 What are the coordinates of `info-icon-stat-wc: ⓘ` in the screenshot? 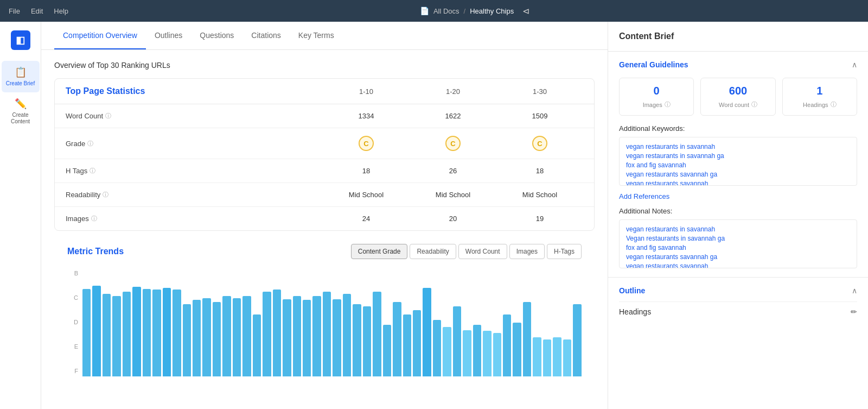 It's located at (754, 104).